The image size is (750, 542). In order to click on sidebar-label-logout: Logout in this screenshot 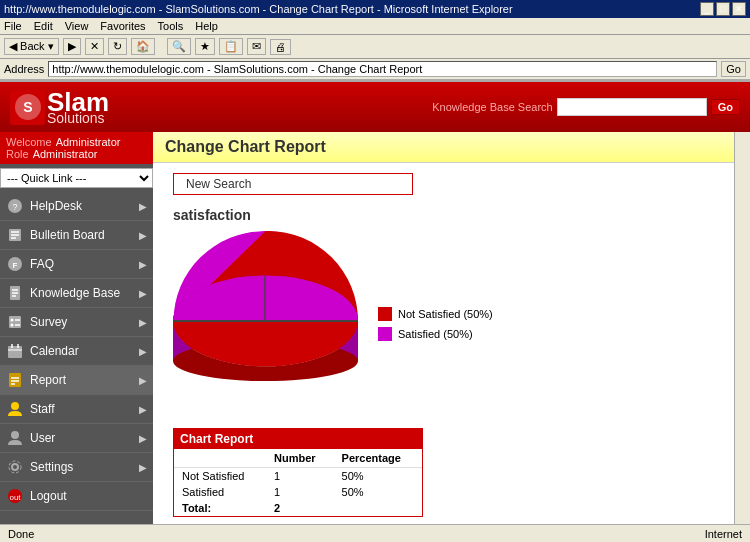, I will do `click(88, 496)`.